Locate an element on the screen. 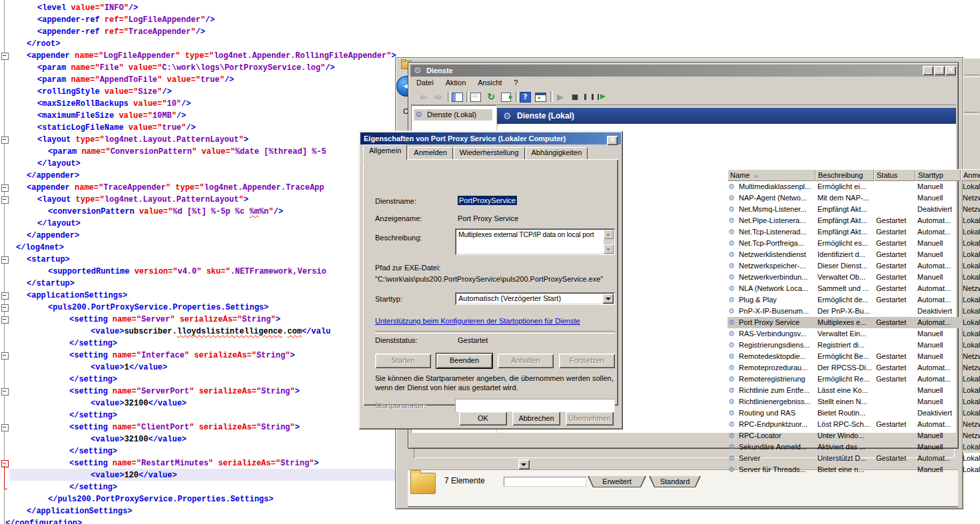 The image size is (980, 524). menu-item-aktion: Aktion is located at coordinates (456, 83).